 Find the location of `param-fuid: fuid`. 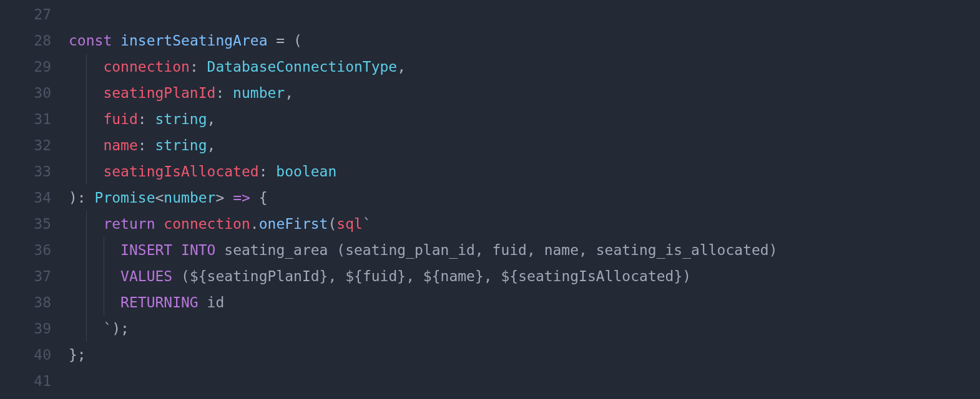

param-fuid: fuid is located at coordinates (120, 119).